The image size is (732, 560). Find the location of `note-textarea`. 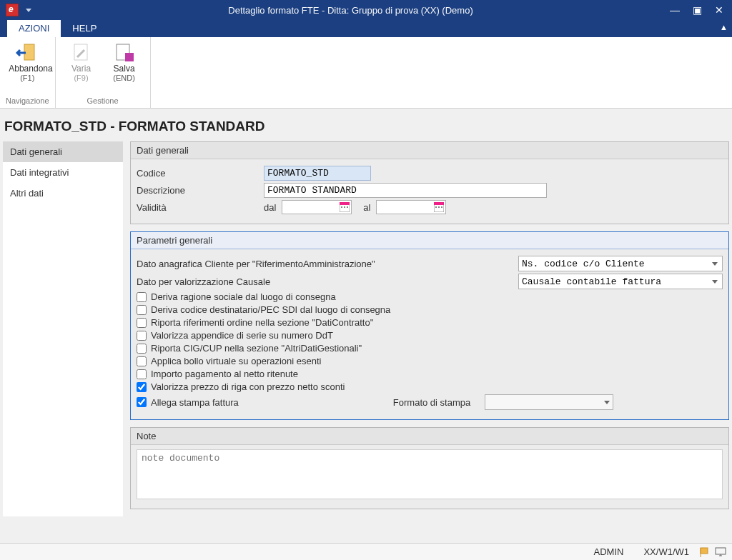

note-textarea is located at coordinates (430, 474).